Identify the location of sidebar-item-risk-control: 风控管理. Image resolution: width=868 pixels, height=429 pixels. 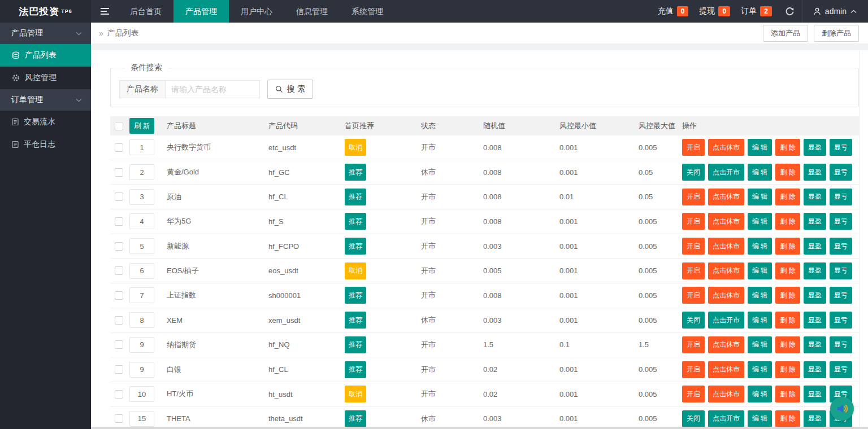
(45, 78).